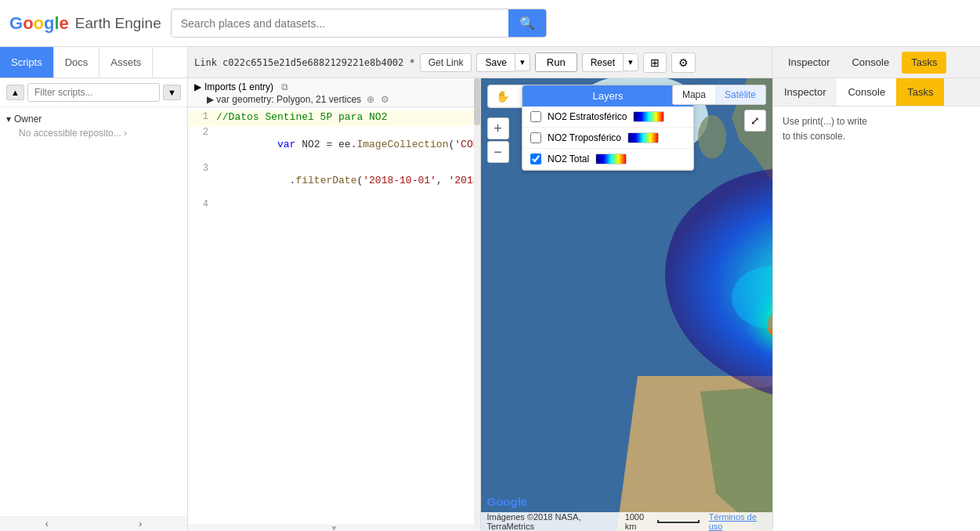 This screenshot has width=980, height=531. What do you see at coordinates (239, 87) in the screenshot?
I see `imports-header-text: Imports (1 entry)` at bounding box center [239, 87].